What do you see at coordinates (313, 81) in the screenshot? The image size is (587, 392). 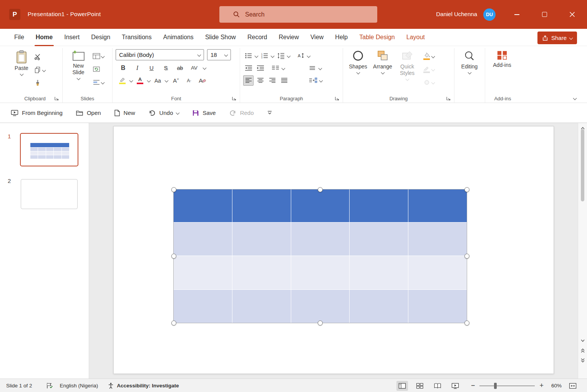 I see `convert-to-smartart-button` at bounding box center [313, 81].